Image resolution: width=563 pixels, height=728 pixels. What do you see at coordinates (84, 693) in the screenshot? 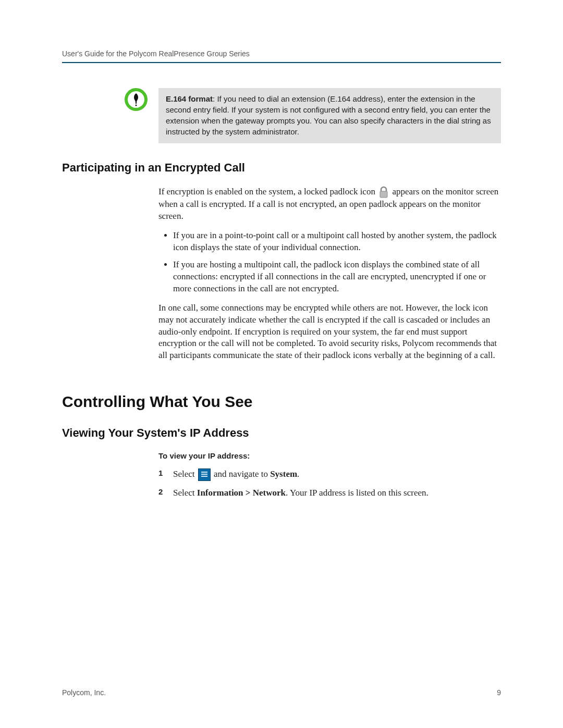
I see `footer-company: Polycom, Inc.` at bounding box center [84, 693].